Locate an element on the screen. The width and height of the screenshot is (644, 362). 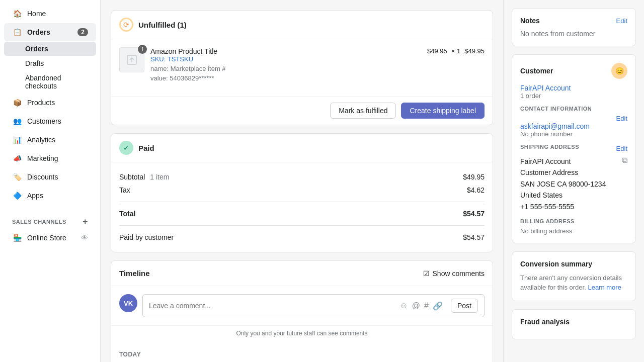
comments-note: Only you and your future staff can see c… is located at coordinates (302, 334).